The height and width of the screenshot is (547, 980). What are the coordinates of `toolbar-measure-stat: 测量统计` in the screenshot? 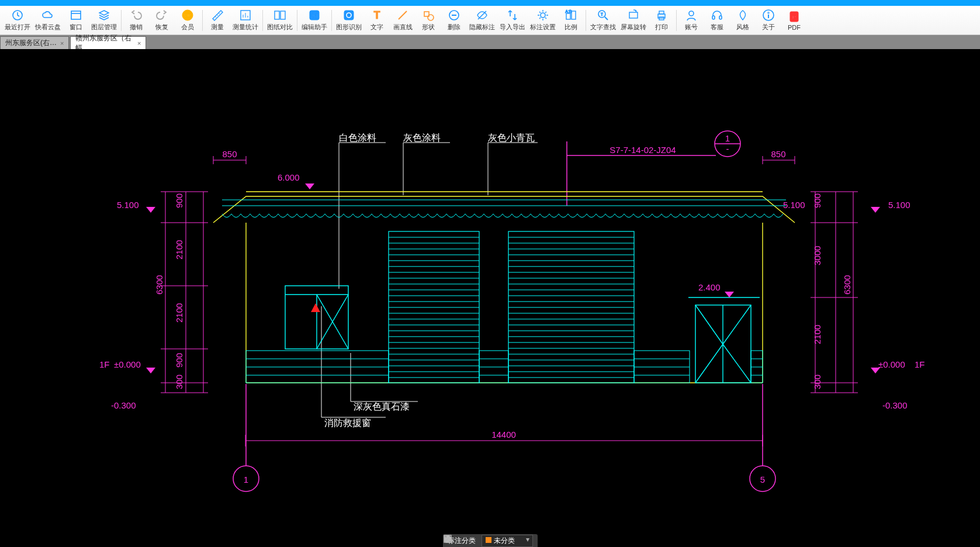 It's located at (245, 20).